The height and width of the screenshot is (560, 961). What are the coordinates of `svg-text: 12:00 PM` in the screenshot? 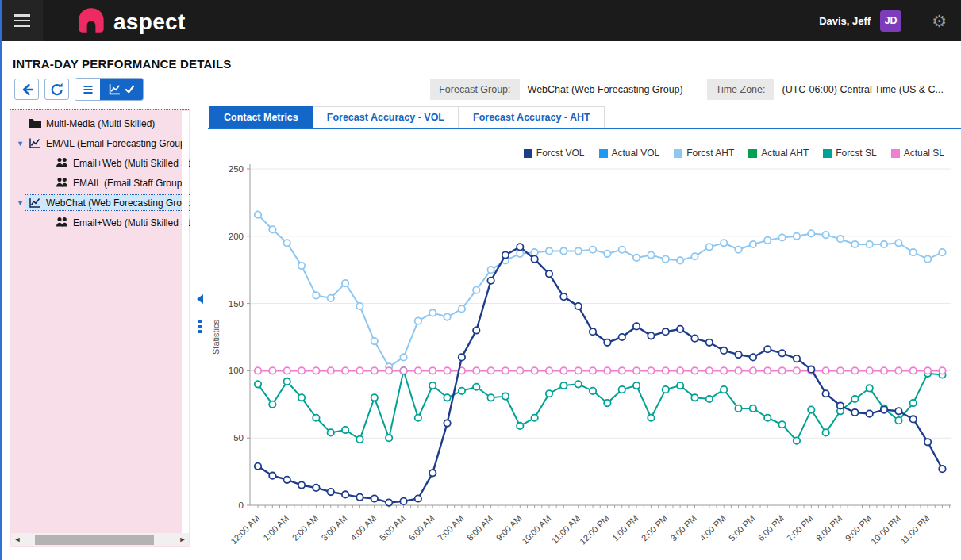 It's located at (594, 530).